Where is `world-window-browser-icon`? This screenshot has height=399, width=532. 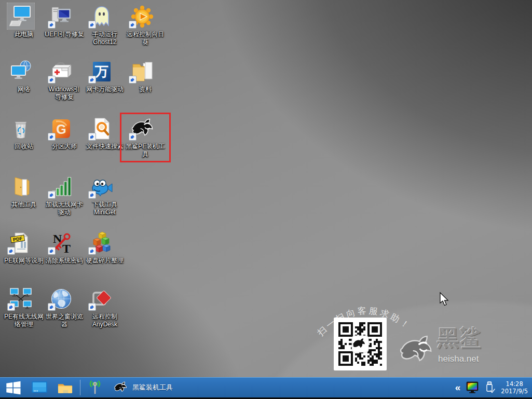 world-window-browser-icon is located at coordinates (61, 298).